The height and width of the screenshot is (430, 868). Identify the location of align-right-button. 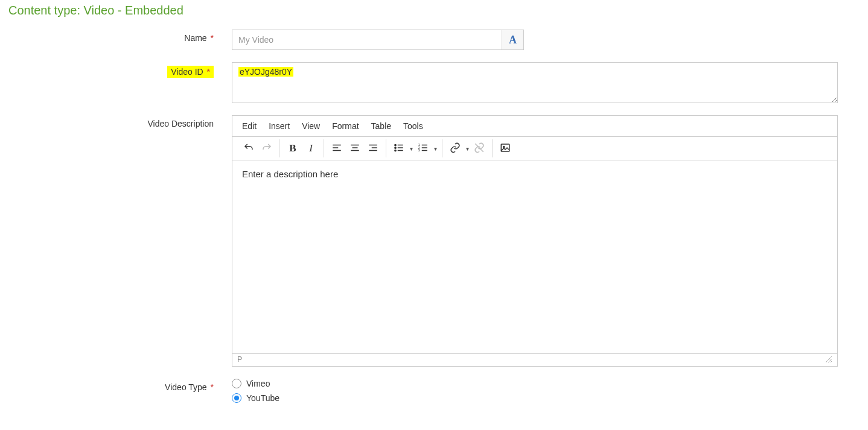
(373, 148).